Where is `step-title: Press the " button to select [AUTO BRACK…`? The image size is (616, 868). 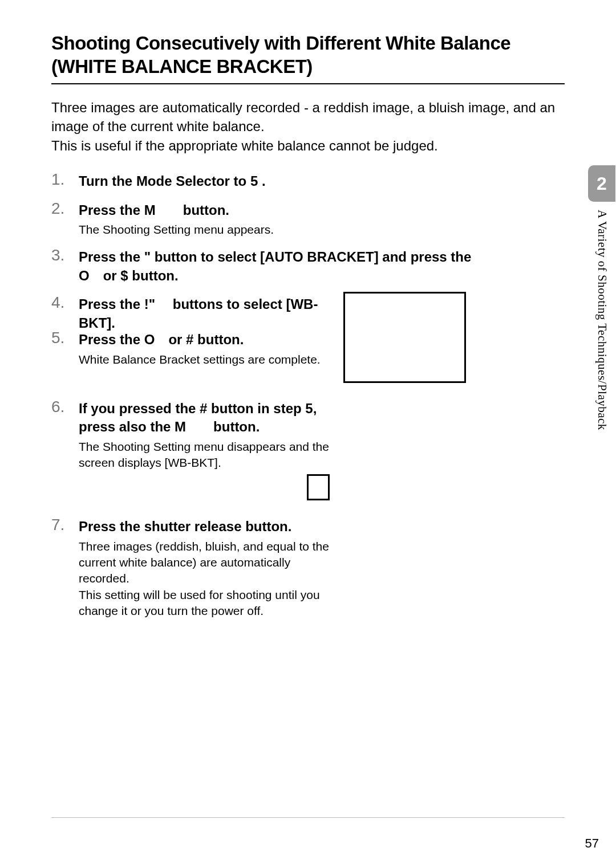
step-title: Press the " button to select [AUTO BRACK… is located at coordinates (287, 267).